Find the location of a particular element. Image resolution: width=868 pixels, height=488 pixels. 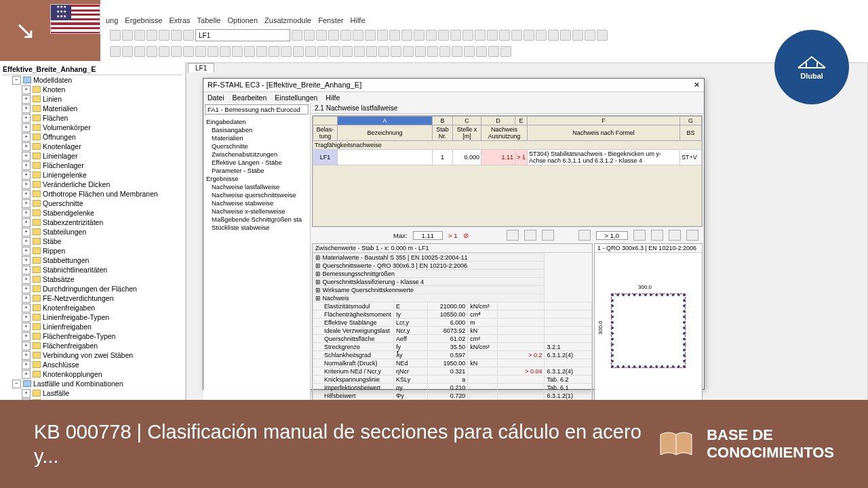

tree-item: Linien is located at coordinates (102, 99).